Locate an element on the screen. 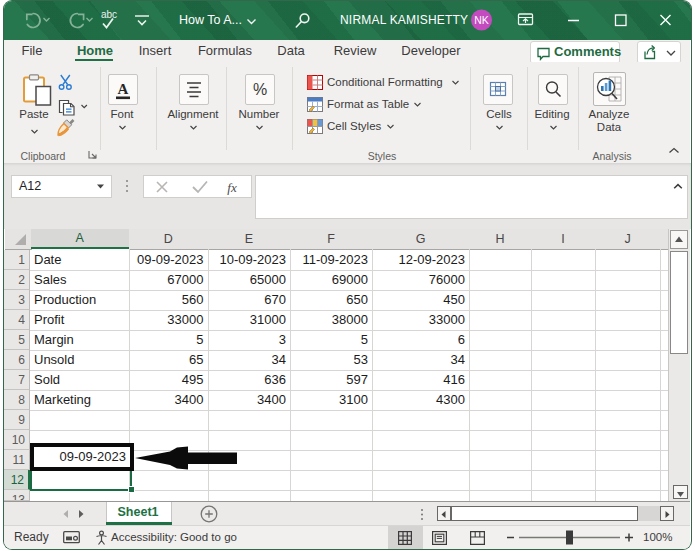  svg-text: A is located at coordinates (124, 89).